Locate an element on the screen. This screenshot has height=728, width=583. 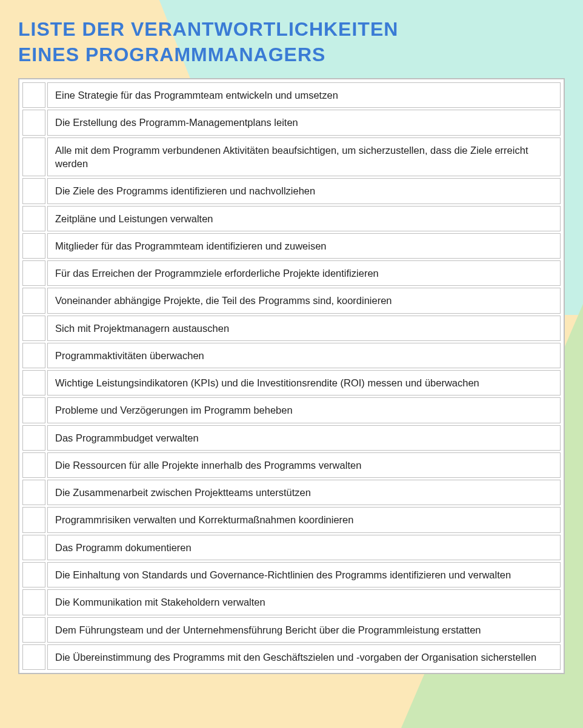
title-line1: LISTE DER VERANTWORTLICHKEITEN is located at coordinates (208, 29).